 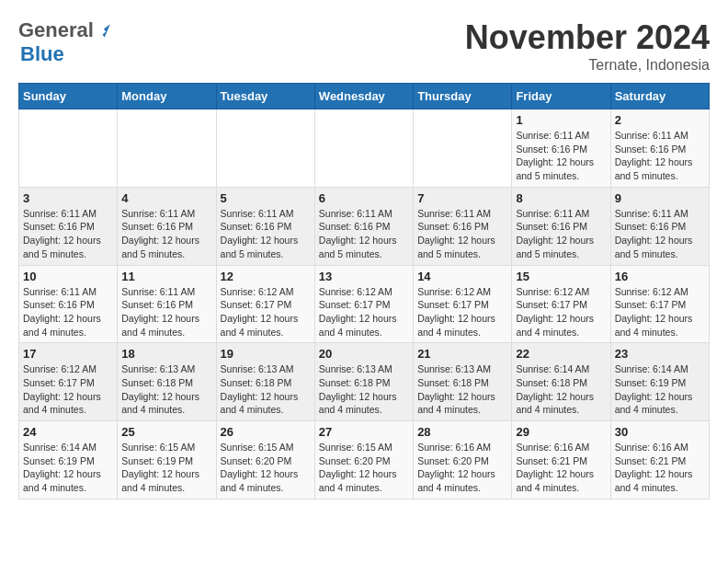 What do you see at coordinates (364, 199) in the screenshot?
I see `day-number: 6` at bounding box center [364, 199].